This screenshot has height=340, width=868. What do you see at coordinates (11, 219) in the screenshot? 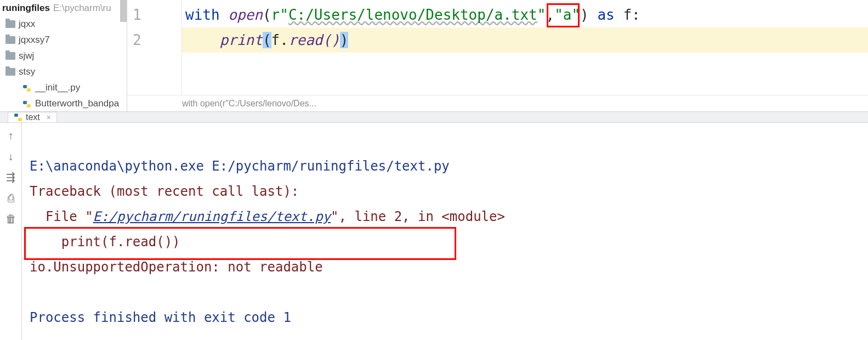
I see `trash-icon: 🗑` at bounding box center [11, 219].